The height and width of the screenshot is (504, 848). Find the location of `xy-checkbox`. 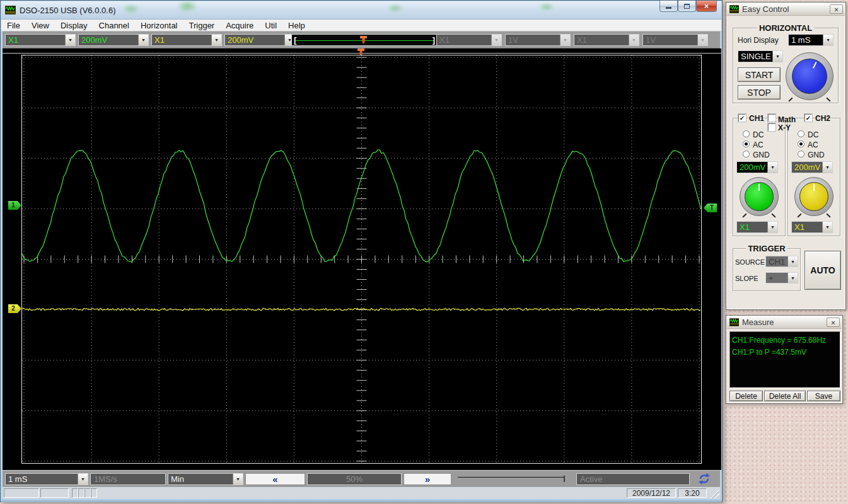

xy-checkbox is located at coordinates (772, 127).